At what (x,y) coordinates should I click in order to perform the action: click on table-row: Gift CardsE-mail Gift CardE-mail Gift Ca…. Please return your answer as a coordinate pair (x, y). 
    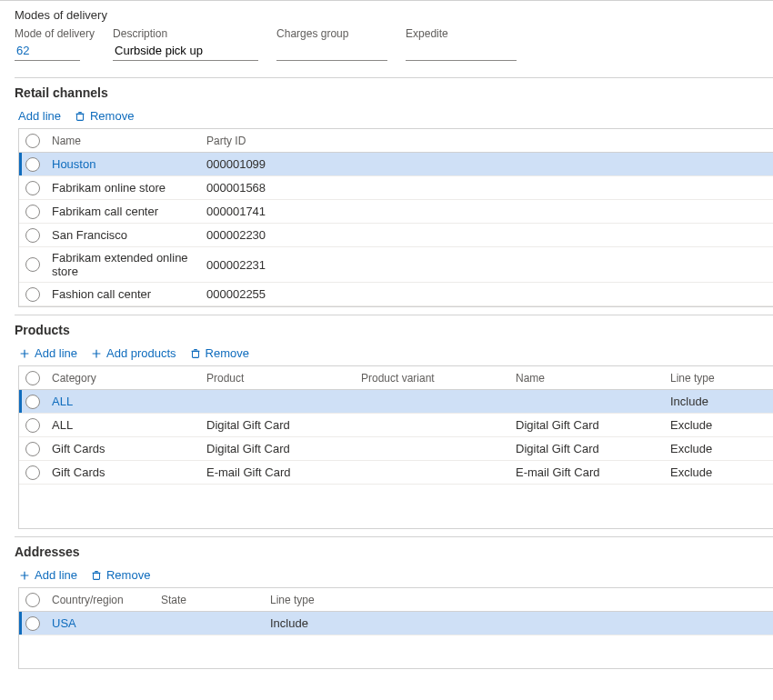
    Looking at the image, I should click on (397, 473).